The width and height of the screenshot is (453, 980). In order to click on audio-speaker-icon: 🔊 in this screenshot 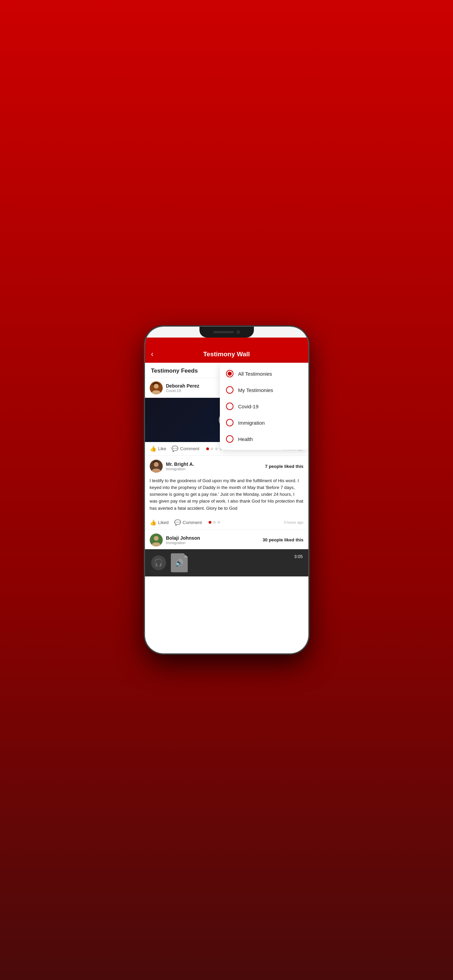, I will do `click(179, 563)`.